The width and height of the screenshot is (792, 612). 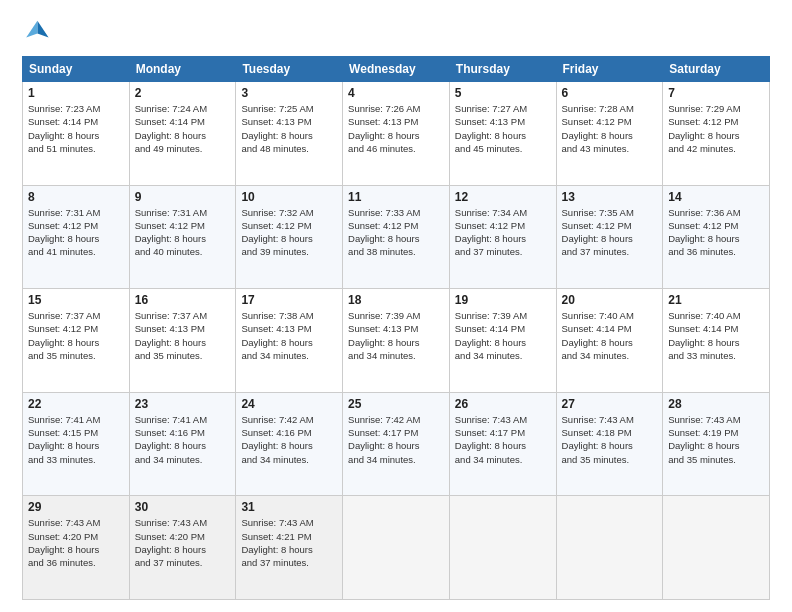 What do you see at coordinates (396, 32) in the screenshot?
I see `header` at bounding box center [396, 32].